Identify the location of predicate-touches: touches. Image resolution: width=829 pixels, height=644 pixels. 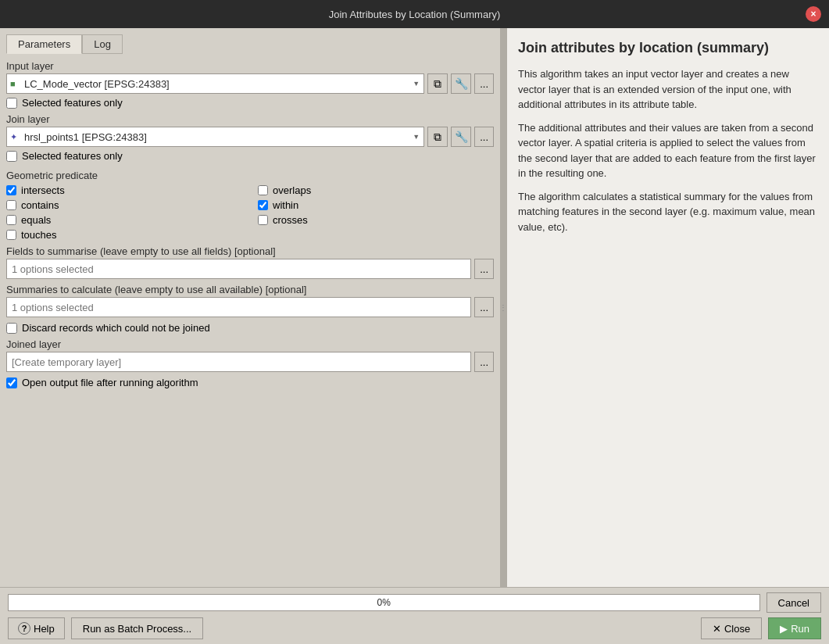
(124, 234).